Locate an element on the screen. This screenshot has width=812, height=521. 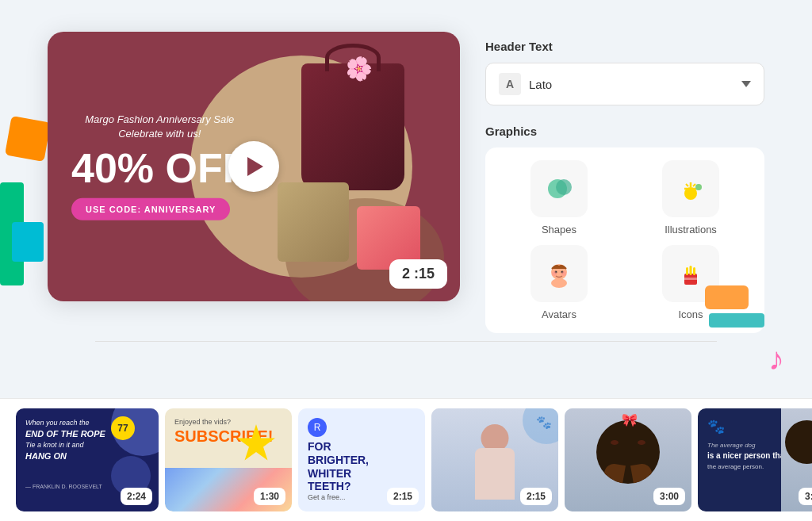
shapes-label: Shapes is located at coordinates (559, 230).